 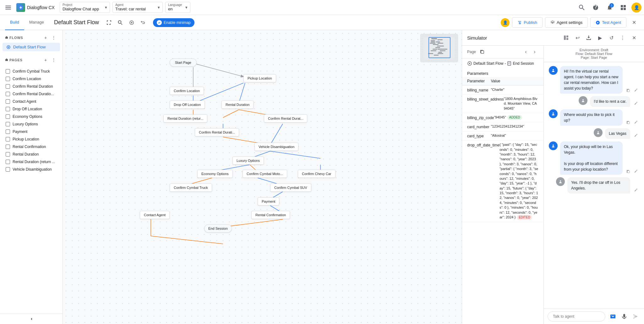 What do you see at coordinates (589, 38) in the screenshot?
I see `simulator-download-button` at bounding box center [589, 38].